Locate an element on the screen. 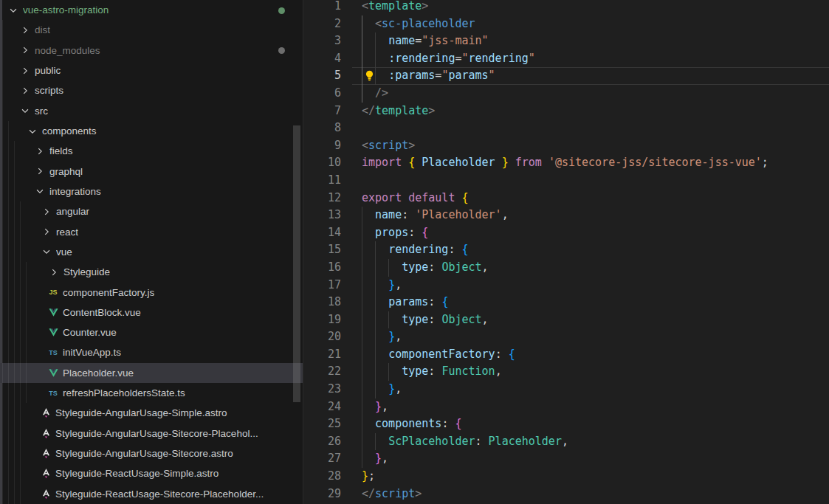 This screenshot has height=504, width=829. tree-item-placeholder-vue: Placeholder.vue is located at coordinates (151, 373).